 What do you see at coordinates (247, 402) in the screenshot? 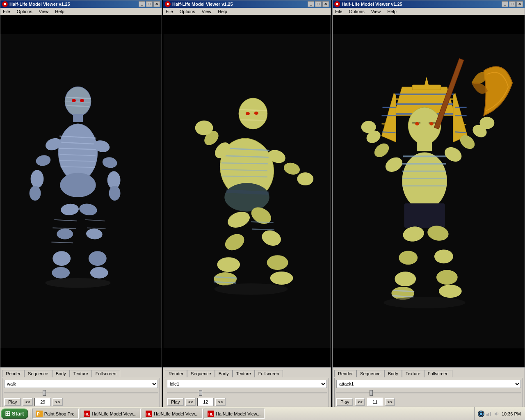
I see `controls-row-2: Play << >>` at bounding box center [247, 402].